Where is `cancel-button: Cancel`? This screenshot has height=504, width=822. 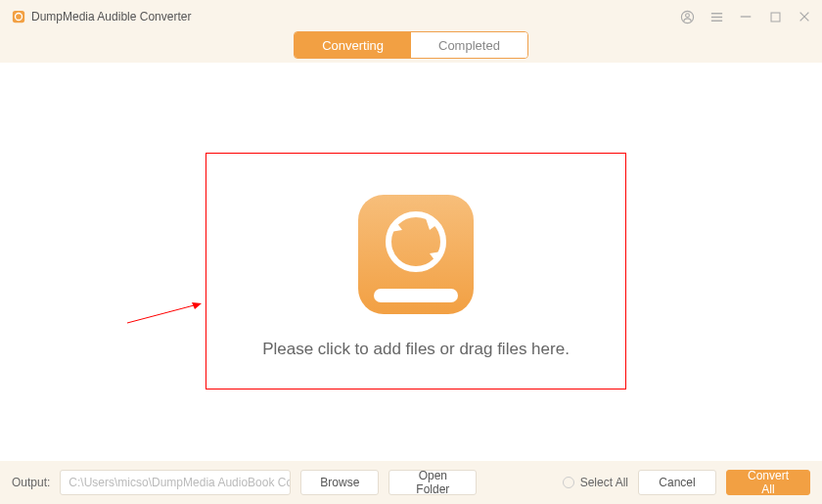 cancel-button: Cancel is located at coordinates (677, 482).